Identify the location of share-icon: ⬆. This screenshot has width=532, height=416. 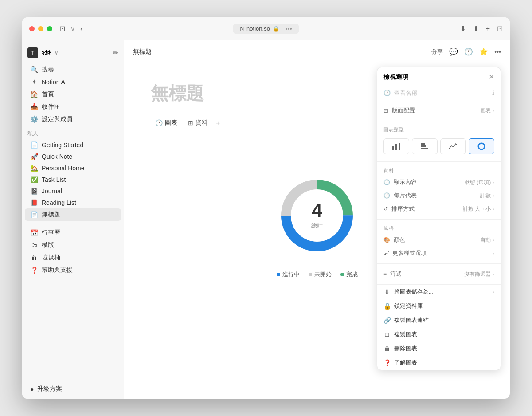
(476, 28).